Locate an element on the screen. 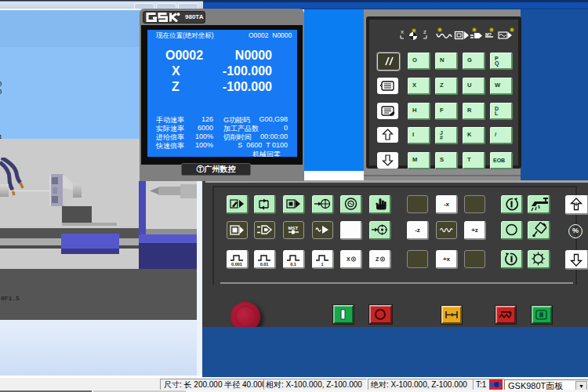 Image resolution: width=588 pixels, height=392 pixels. svg-text: M? is located at coordinates (489, 34).